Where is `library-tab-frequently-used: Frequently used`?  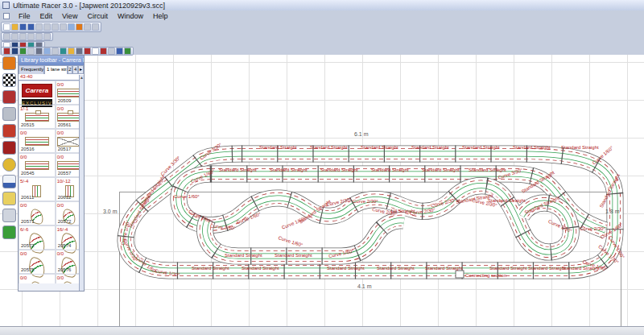
library-tab-frequently-used: Frequently used is located at coordinates (31, 69).